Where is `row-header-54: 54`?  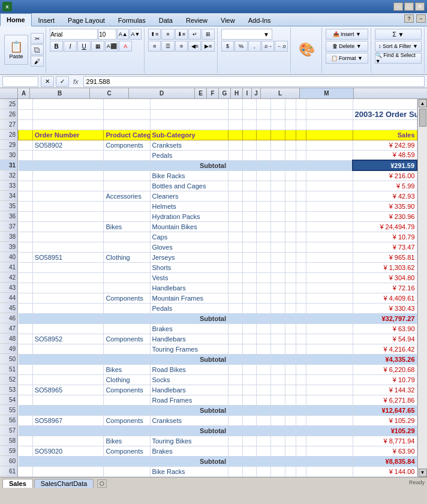
row-header-54: 54 is located at coordinates (8, 400).